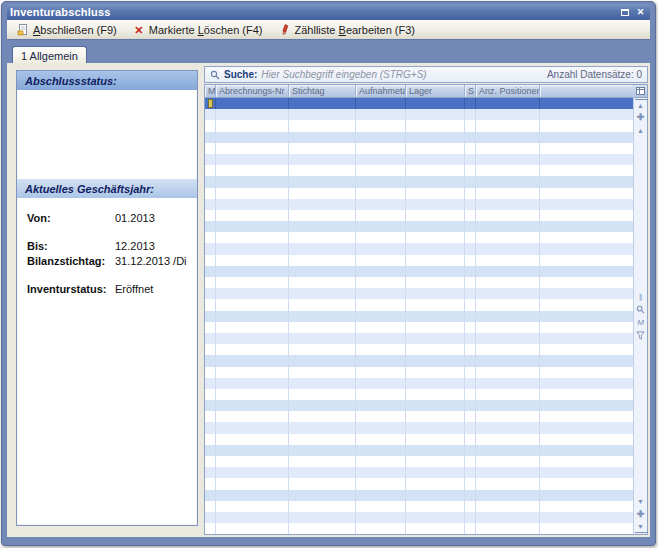 The width and height of the screenshot is (658, 548). Describe the element at coordinates (139, 30) in the screenshot. I see `delete-x-icon: ✕` at that location.